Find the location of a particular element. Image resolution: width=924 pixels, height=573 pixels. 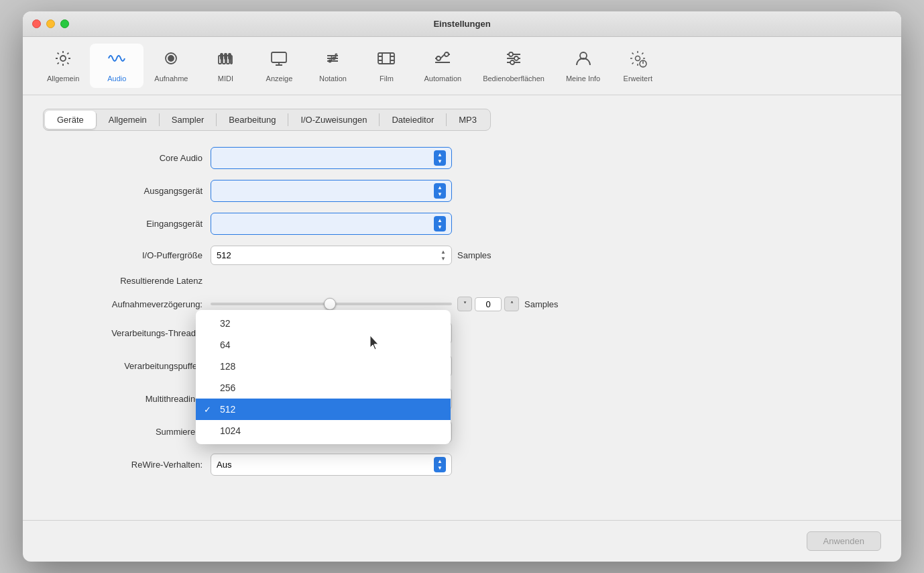

option-label-32: 32 is located at coordinates (225, 323).